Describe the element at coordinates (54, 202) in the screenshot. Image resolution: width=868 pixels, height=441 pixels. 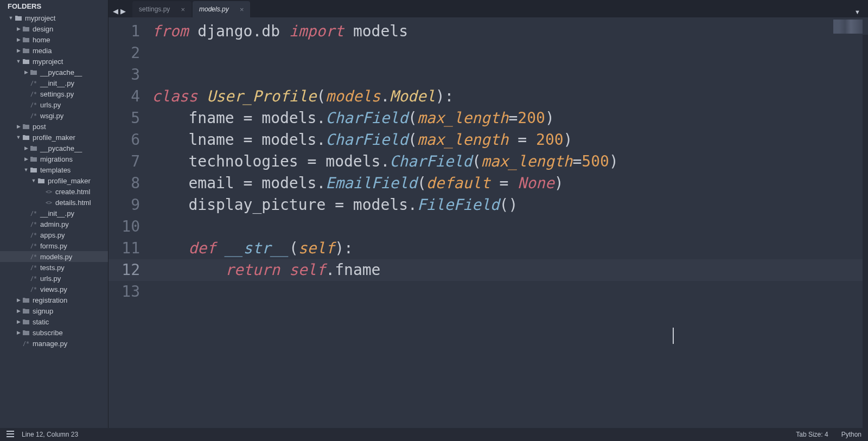
I see `file-details.html: <>details.html` at that location.